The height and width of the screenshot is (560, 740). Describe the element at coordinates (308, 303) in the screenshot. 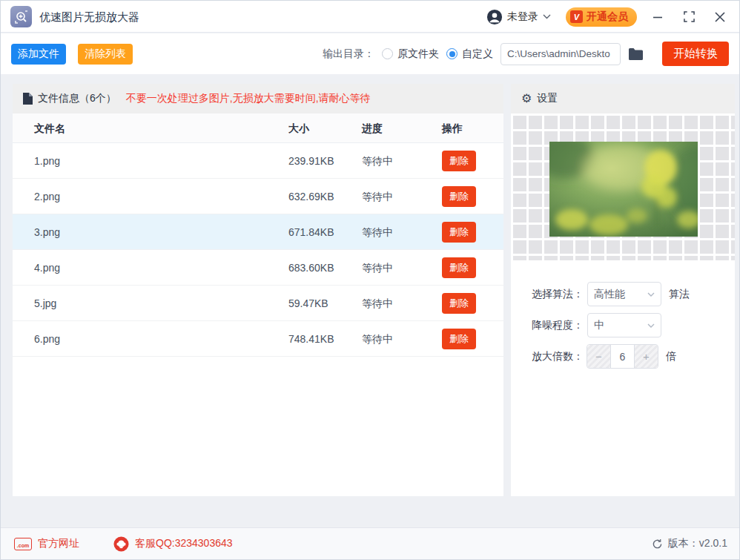

I see `file-size: 59.47KB` at that location.